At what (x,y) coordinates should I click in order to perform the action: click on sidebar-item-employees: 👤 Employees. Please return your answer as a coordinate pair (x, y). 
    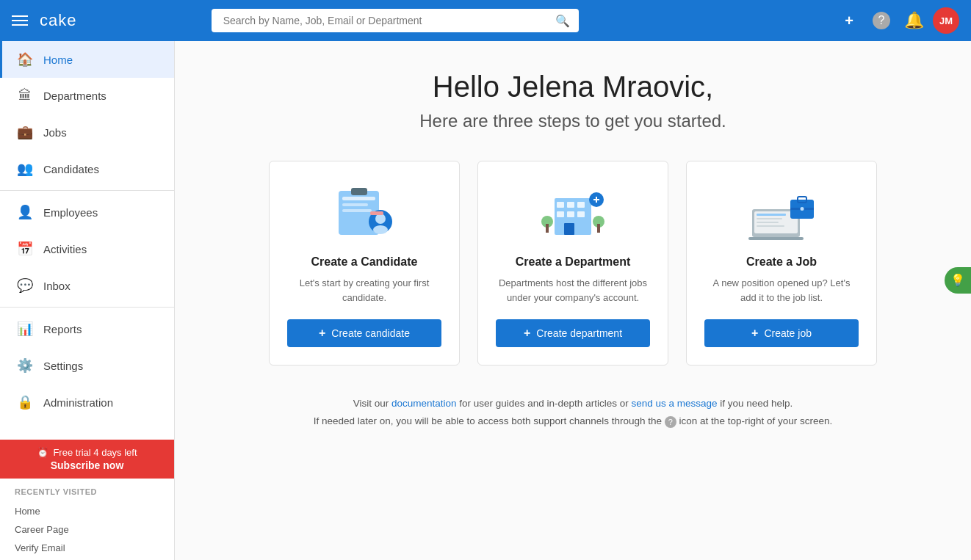
    Looking at the image, I should click on (87, 212).